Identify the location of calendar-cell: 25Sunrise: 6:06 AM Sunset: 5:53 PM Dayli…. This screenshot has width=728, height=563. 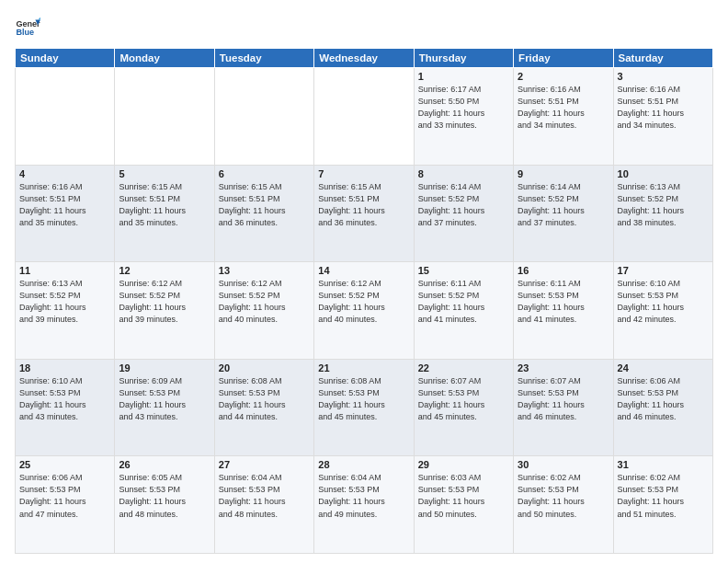
(65, 505).